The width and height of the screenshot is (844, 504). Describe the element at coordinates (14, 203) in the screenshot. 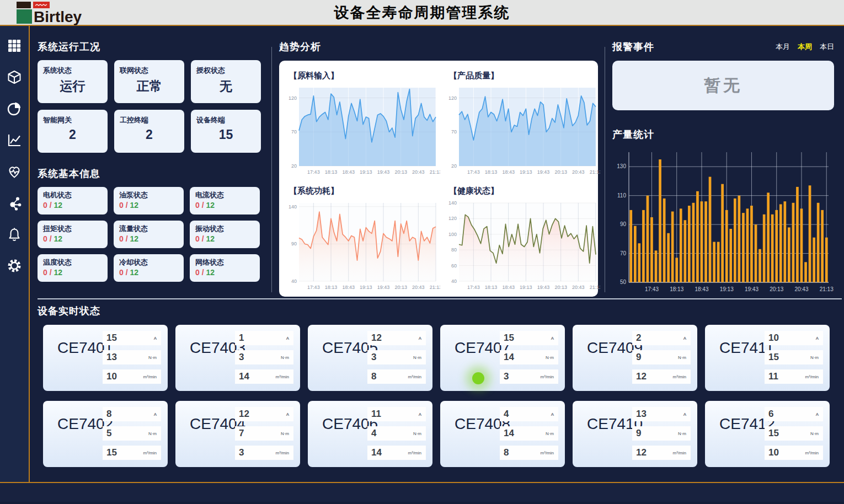

I see `network-nodes-icon` at that location.